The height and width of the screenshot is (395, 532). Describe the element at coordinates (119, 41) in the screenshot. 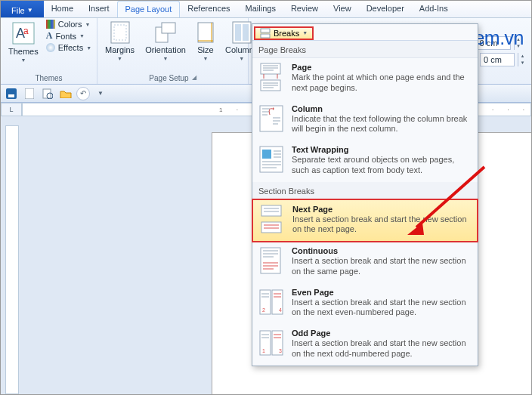

I see `margins-button: Margins▼` at that location.